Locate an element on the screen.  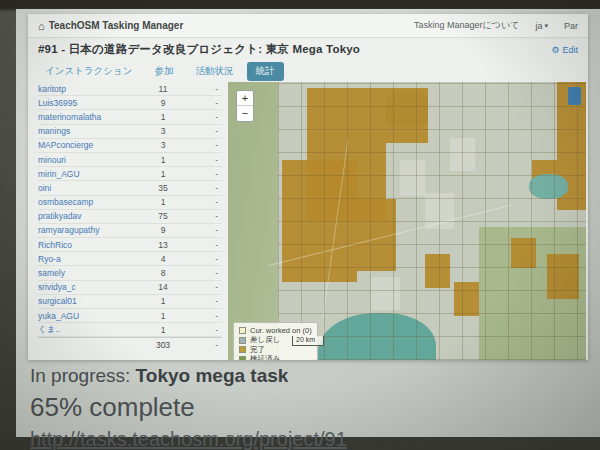
table-row: oini 35 - is located at coordinates (130, 188).